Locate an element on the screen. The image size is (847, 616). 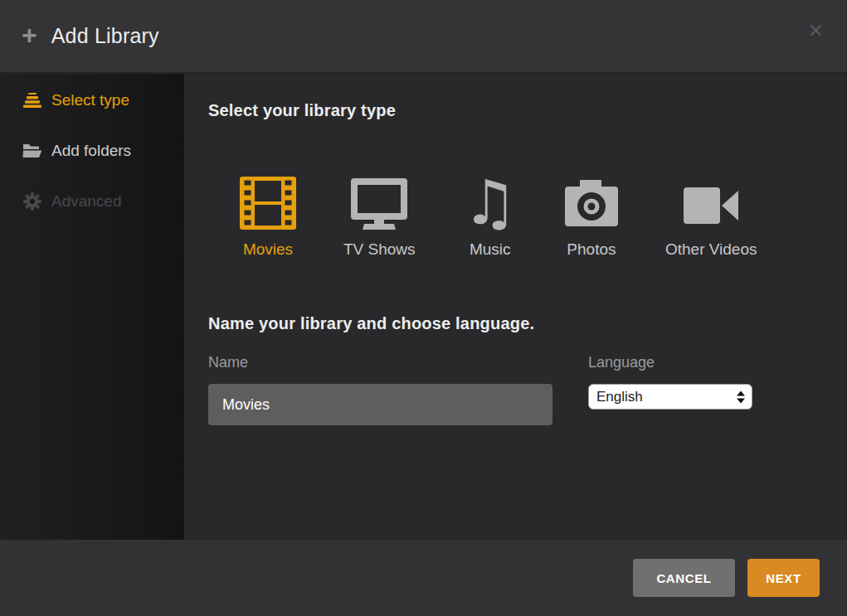
film-icon is located at coordinates (268, 202).